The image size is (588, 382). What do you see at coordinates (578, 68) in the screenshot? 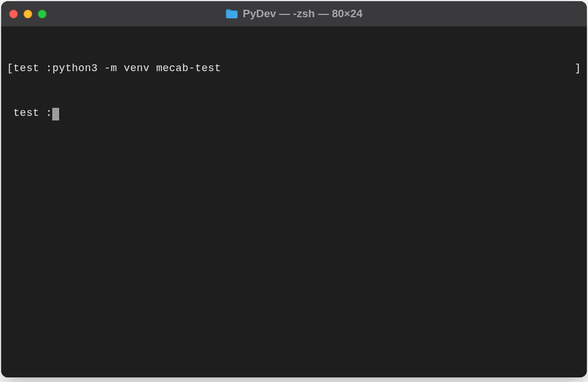
I see `bracket-close: ]` at bounding box center [578, 68].